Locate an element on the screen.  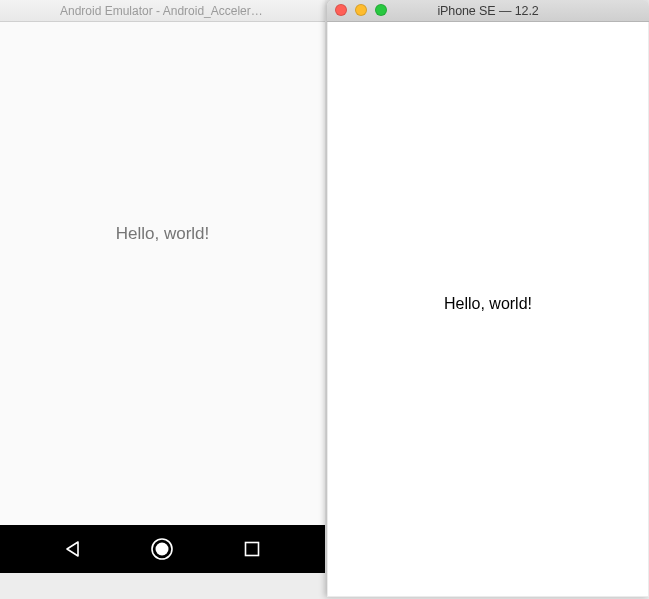
android-titlebar: Android Emulator - Android_Accelerated..… is located at coordinates (162, 11).